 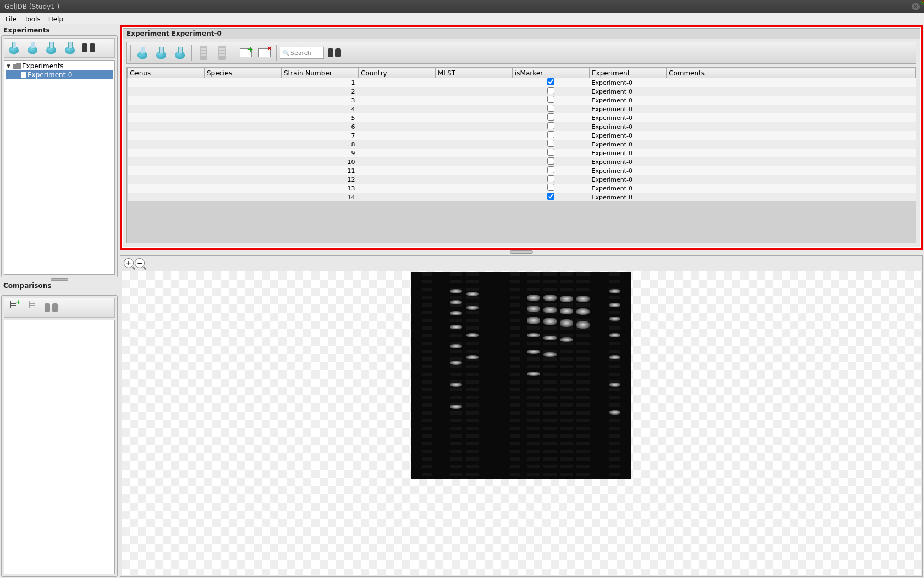 I want to click on experiments-toolbar, so click(x=59, y=48).